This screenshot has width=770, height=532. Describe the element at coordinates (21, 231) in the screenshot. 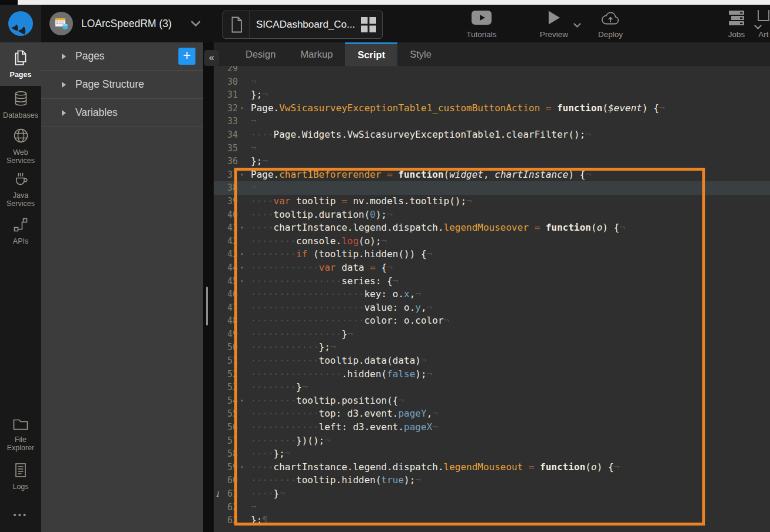

I see `sidebar-item-apis: APIs` at that location.